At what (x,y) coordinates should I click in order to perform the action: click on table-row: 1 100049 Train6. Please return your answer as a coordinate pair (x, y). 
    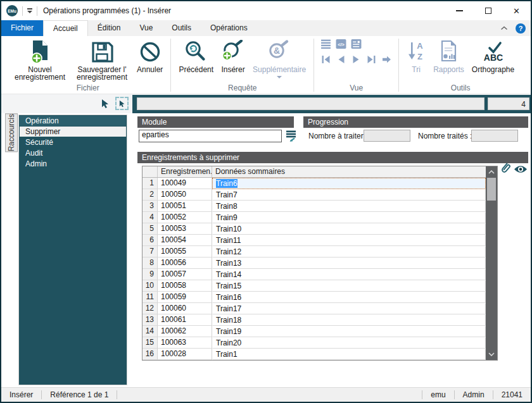
    Looking at the image, I should click on (314, 183).